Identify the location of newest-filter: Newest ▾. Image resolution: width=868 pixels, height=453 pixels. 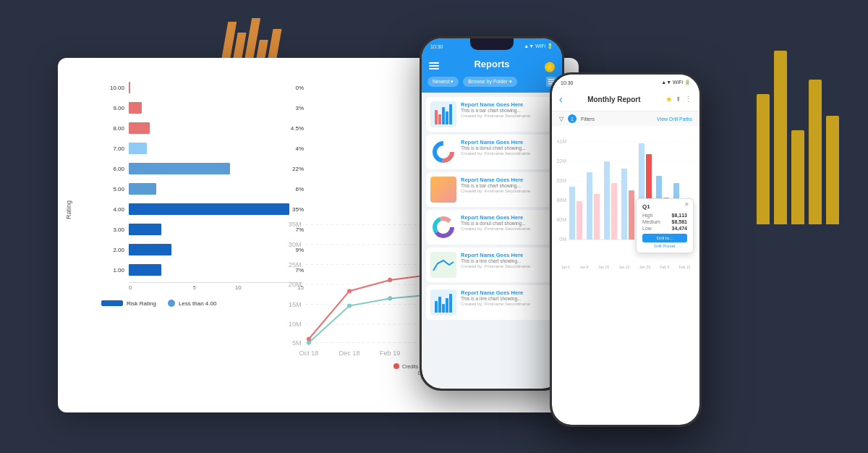
(443, 82).